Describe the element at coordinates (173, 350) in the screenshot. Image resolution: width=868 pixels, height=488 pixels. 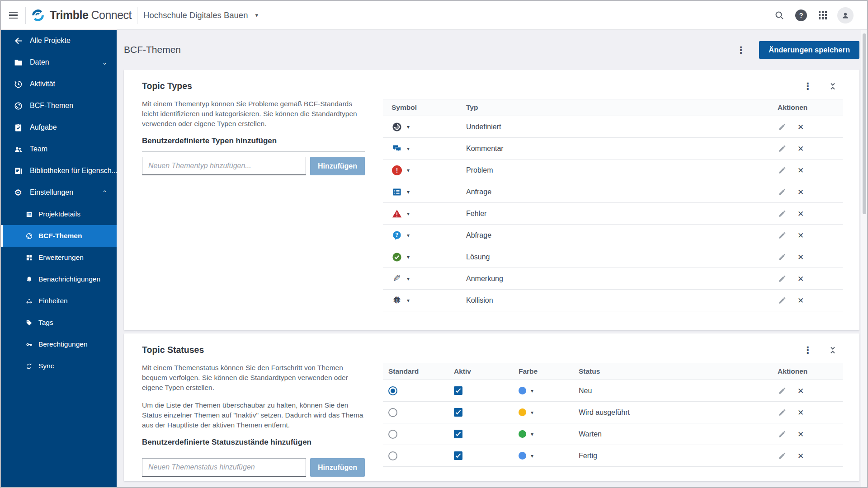
I see `topic-statuses-title: Topic Statuses` at that location.